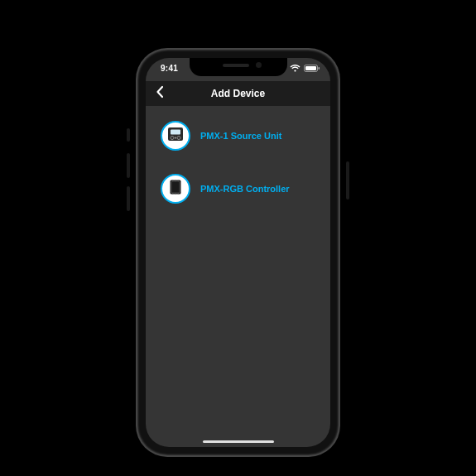  Describe the element at coordinates (295, 68) in the screenshot. I see `wifi-icon` at that location.